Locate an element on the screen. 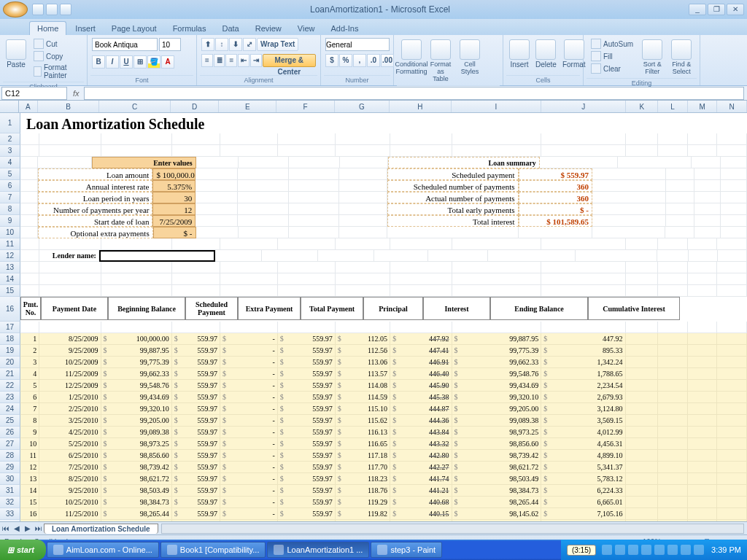 This screenshot has width=747, height=560. fill-button: Fill is located at coordinates (612, 56).